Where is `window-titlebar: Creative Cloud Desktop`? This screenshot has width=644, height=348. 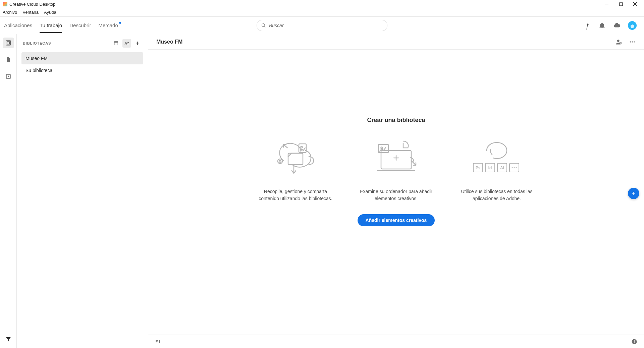 window-titlebar: Creative Cloud Desktop is located at coordinates (322, 4).